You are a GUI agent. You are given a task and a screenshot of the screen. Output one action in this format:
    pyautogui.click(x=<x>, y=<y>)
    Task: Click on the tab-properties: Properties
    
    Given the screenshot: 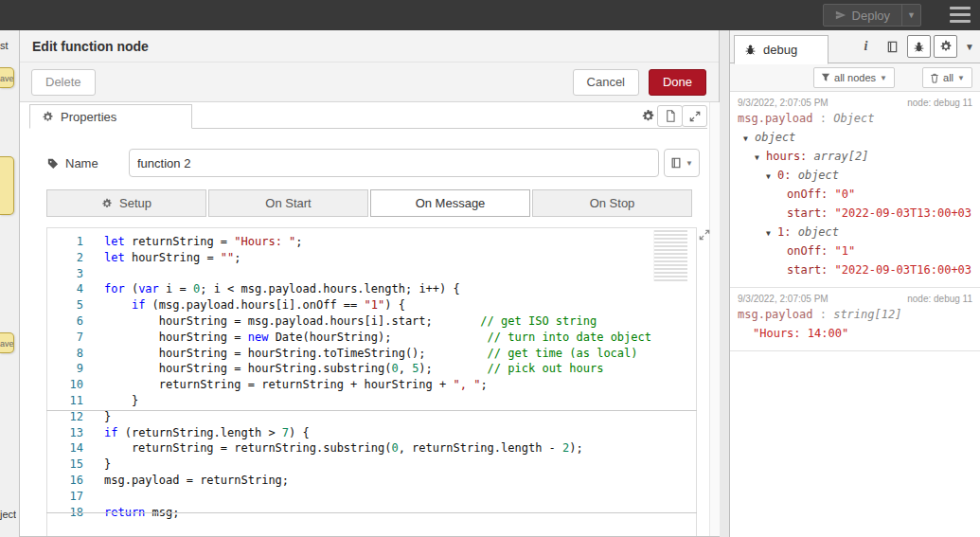 What is the action you would take?
    pyautogui.click(x=111, y=116)
    